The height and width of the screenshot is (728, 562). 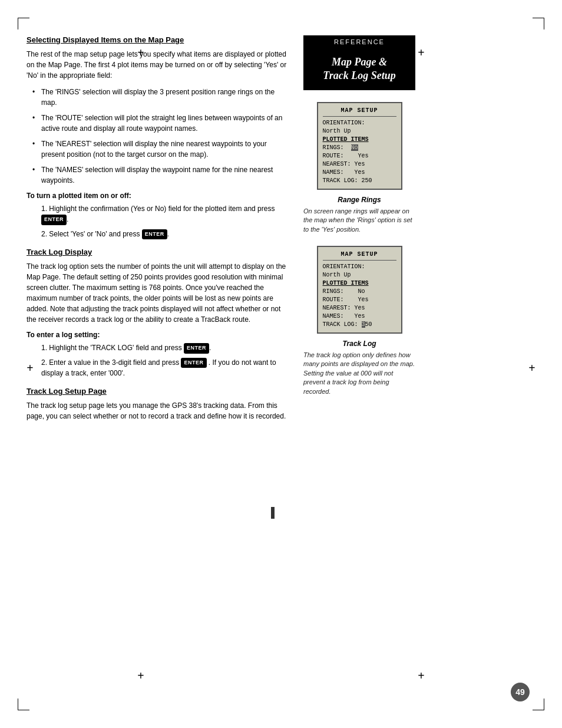 What do you see at coordinates (359, 200) in the screenshot?
I see `screen1-caption-title: Range Rings` at bounding box center [359, 200].